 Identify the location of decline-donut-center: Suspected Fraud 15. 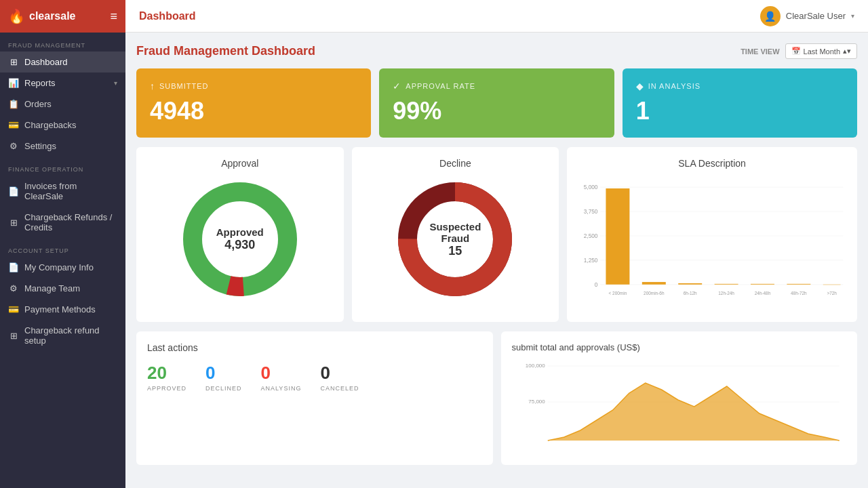
(455, 240).